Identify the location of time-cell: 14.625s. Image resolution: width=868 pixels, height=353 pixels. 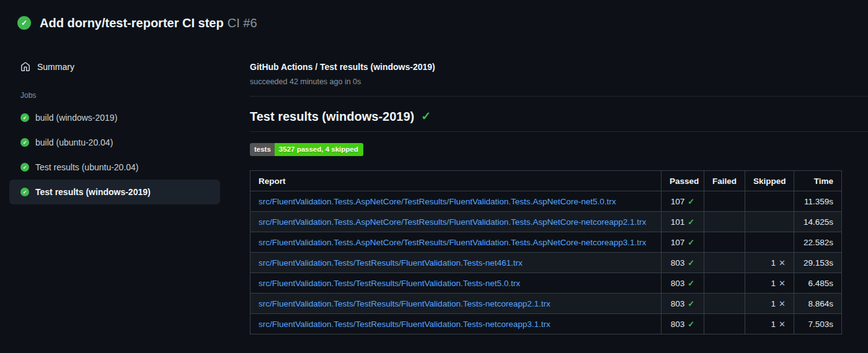
(818, 222).